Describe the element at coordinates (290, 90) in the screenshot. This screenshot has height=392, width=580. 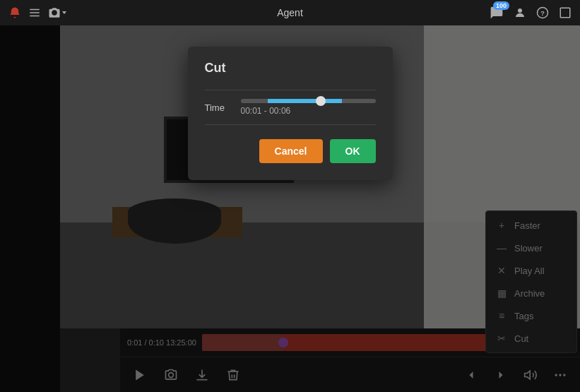
I see `modal-top-divider` at that location.